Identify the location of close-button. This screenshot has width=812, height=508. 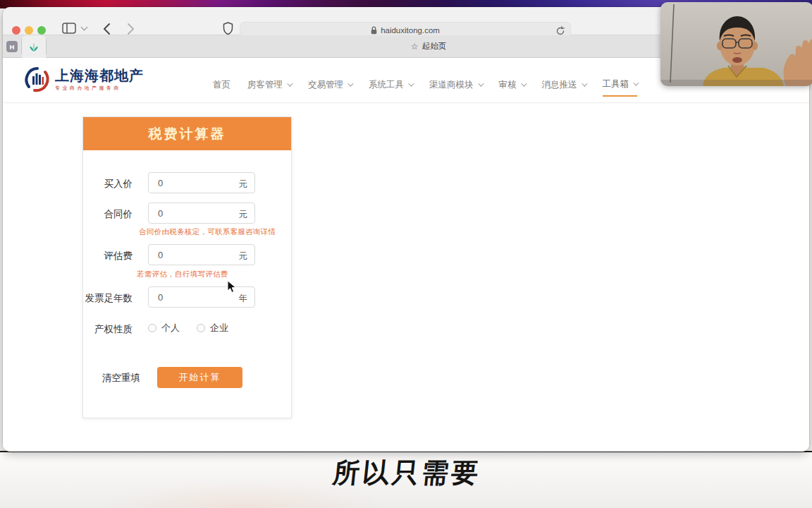
(16, 30).